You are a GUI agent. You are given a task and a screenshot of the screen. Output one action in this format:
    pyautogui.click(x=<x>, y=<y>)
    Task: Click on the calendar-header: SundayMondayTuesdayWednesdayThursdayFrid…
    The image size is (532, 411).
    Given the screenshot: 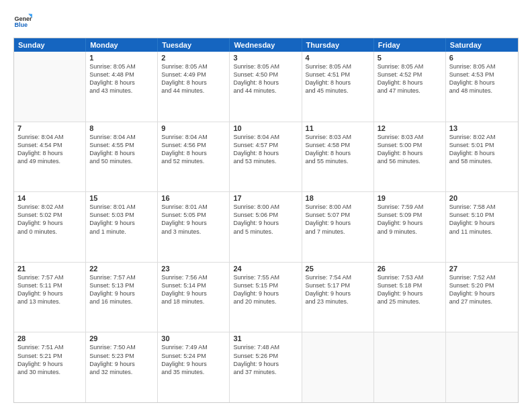 What is the action you would take?
    pyautogui.click(x=266, y=45)
    